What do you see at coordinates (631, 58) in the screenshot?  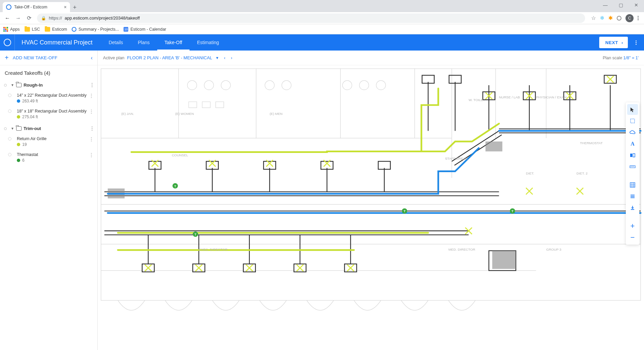 I see `plan-scale-value: 1/8" = 1'` at bounding box center [631, 58].